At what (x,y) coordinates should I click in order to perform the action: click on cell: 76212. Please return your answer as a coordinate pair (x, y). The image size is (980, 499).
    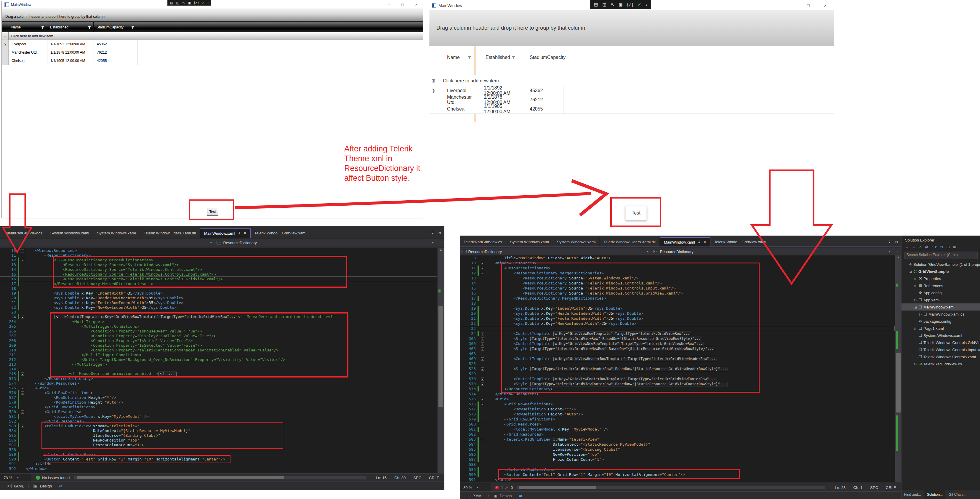
    Looking at the image, I should click on (116, 53).